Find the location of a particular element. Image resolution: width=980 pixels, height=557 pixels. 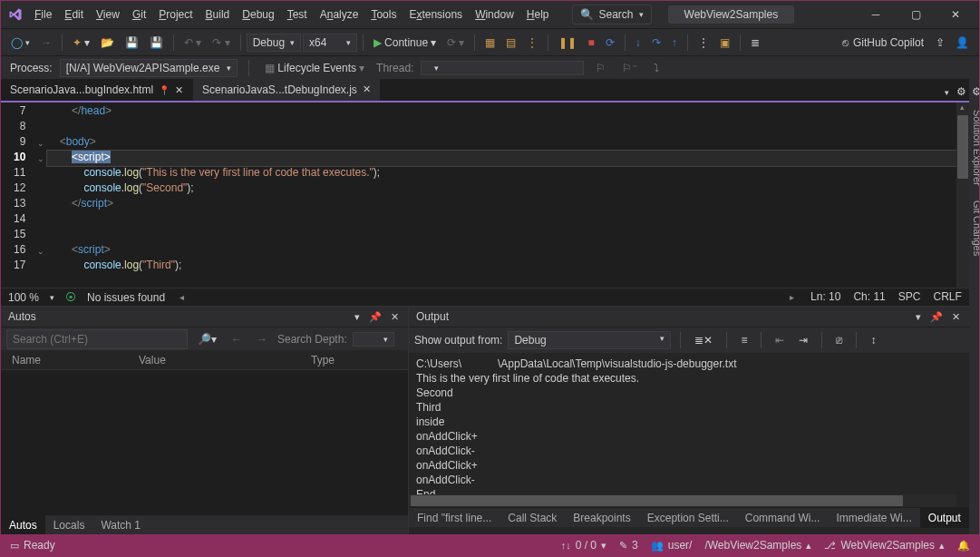

step-out-button: ↑ is located at coordinates (674, 43).